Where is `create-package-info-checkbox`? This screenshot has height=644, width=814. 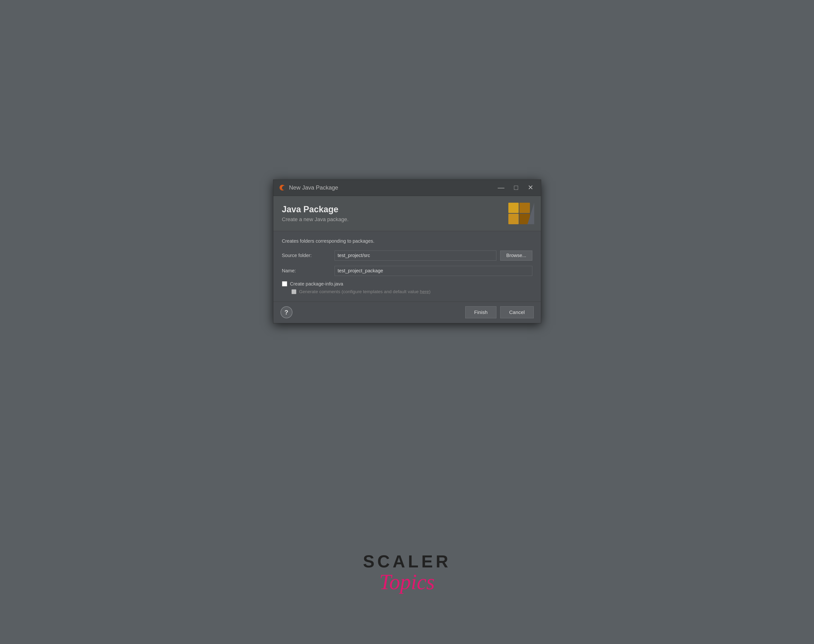
create-package-info-checkbox is located at coordinates (285, 284).